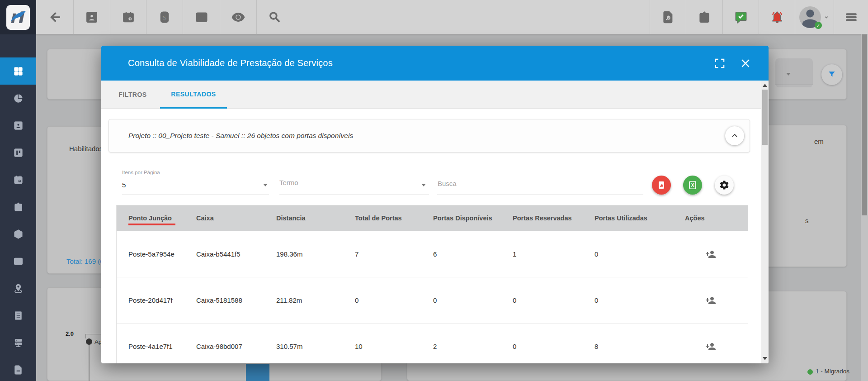 The width and height of the screenshot is (868, 381). What do you see at coordinates (18, 152) in the screenshot?
I see `sidebar-item-kanban` at bounding box center [18, 152].